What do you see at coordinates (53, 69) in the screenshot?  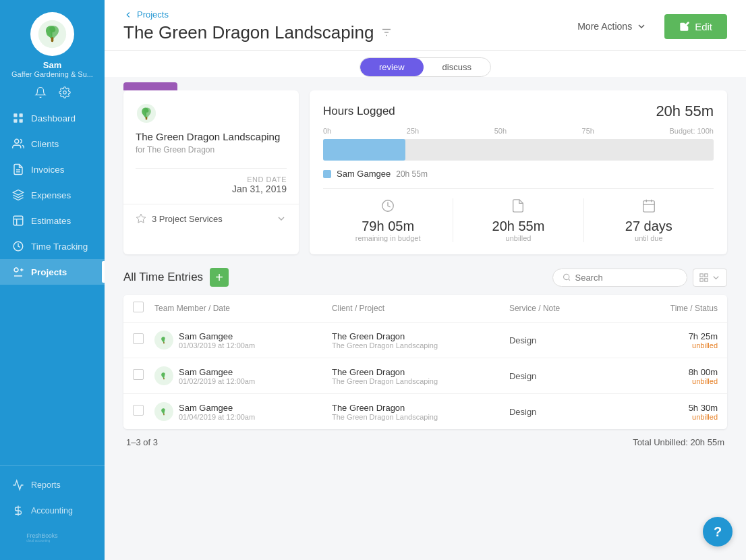 I see `user-info: Sam Gaffer Gardening & Su...` at bounding box center [53, 69].